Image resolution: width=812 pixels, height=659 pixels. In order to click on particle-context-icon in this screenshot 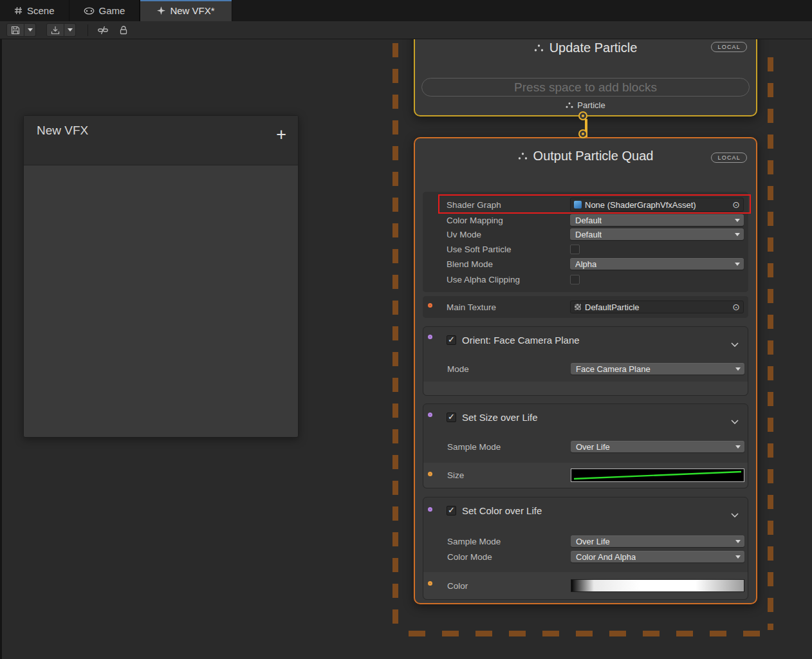, I will do `click(539, 48)`.